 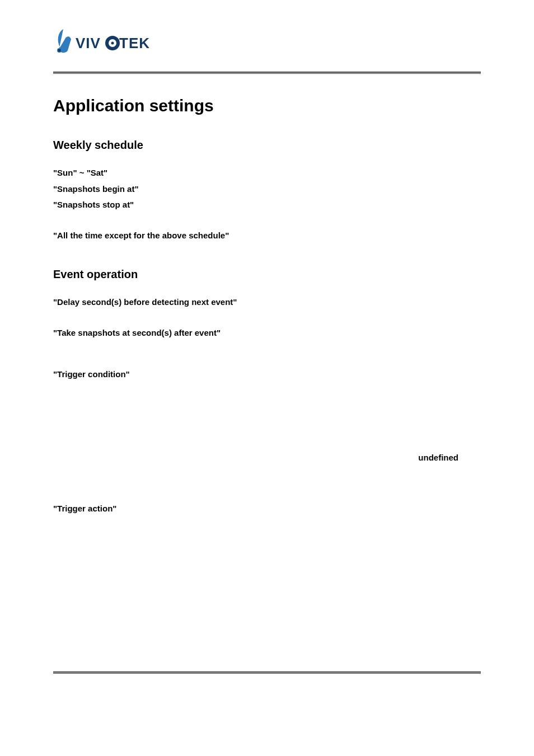 What do you see at coordinates (267, 458) in the screenshot?
I see `text-undefined: undefined` at bounding box center [267, 458].